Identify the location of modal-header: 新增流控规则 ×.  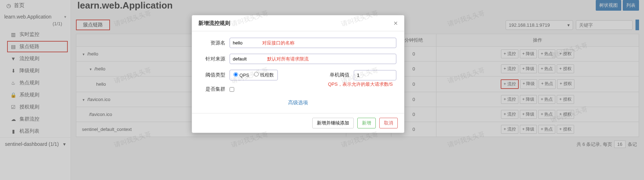
(298, 23).